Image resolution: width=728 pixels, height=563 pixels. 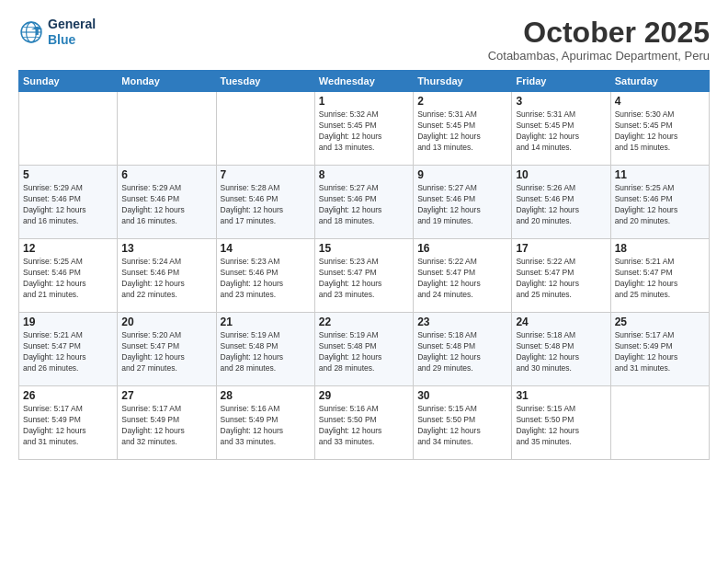 I want to click on day-info: Sunrise: 5:20 AMSunset: 5:47 PMDaylight:…, so click(x=166, y=352).